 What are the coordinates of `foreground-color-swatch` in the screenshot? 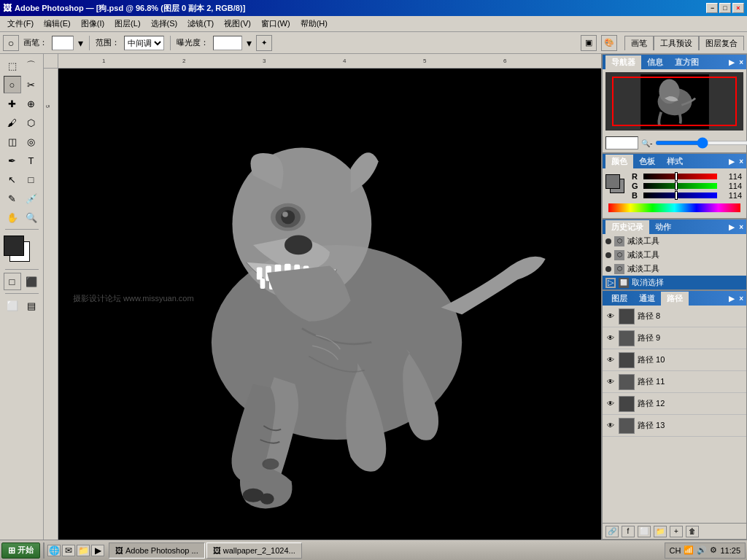 It's located at (14, 246).